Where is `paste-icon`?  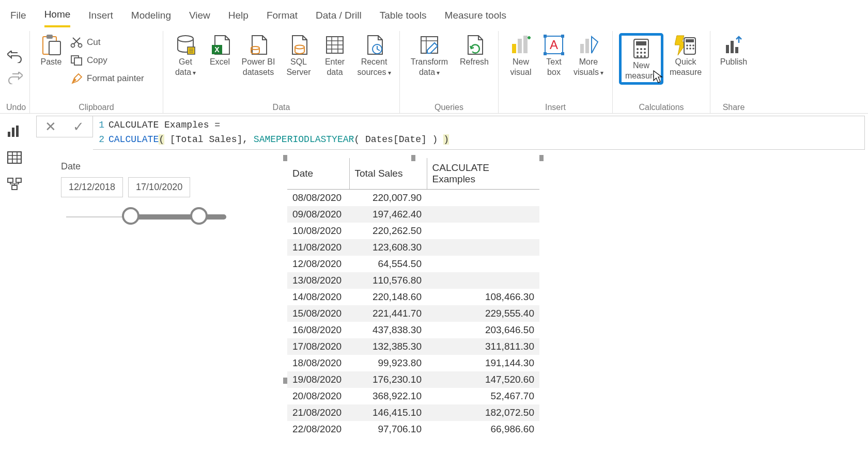 paste-icon is located at coordinates (51, 45).